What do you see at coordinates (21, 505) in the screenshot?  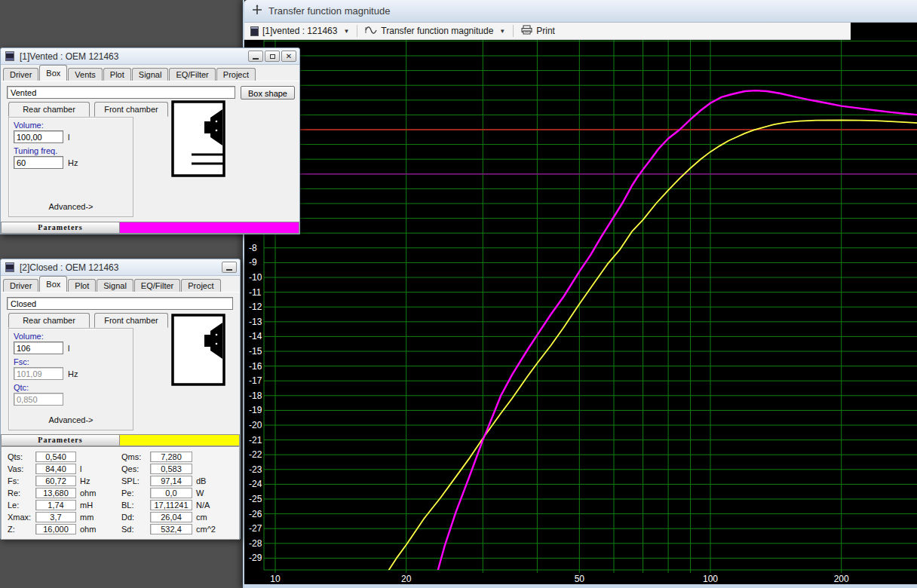 I see `param-label: Le:` at bounding box center [21, 505].